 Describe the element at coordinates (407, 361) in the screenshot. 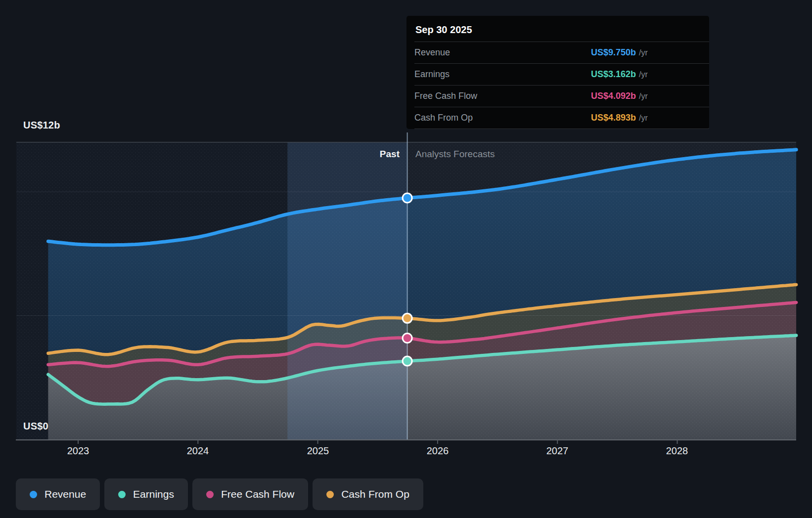

I see `marker-earnings` at that location.